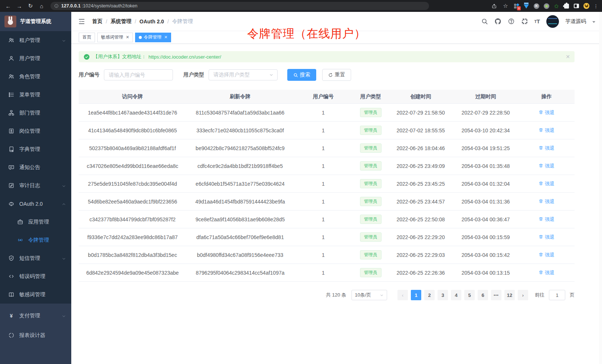 This screenshot has height=364, width=602. Describe the element at coordinates (8, 6) in the screenshot. I see `browser-back-icon: ←` at that location.